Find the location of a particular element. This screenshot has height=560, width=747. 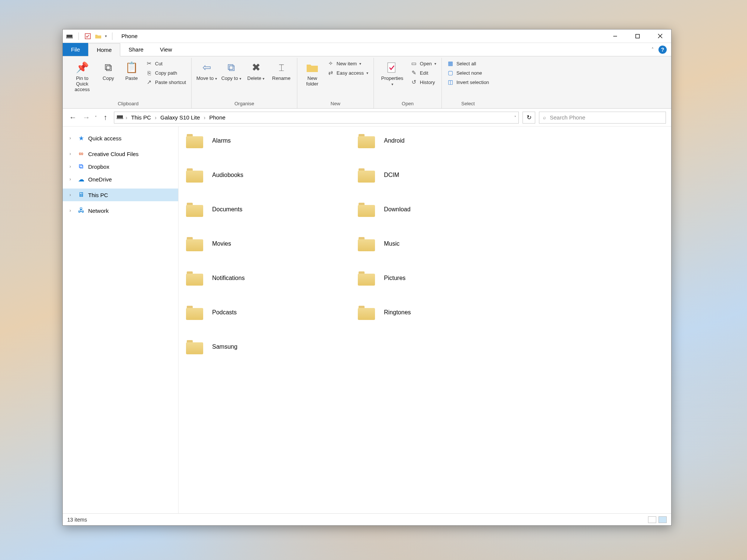

folder-item: DCIM is located at coordinates (440, 175).